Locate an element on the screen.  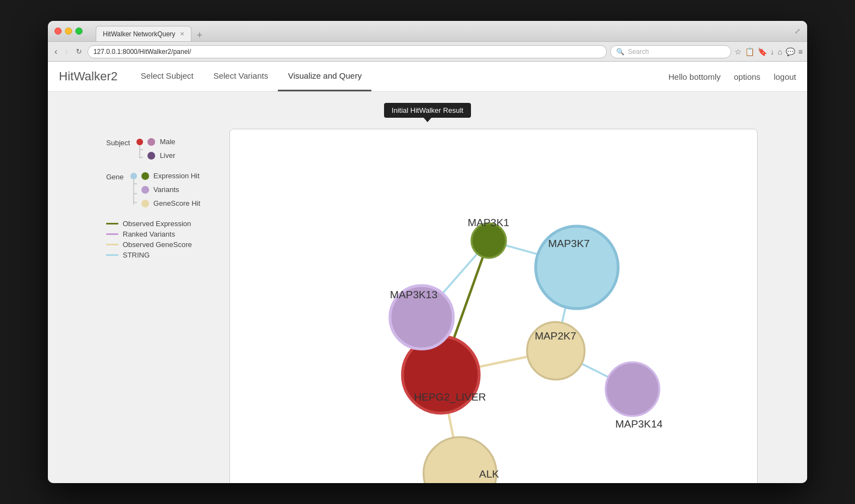
svg-text: MAP3K14 is located at coordinates (639, 424).